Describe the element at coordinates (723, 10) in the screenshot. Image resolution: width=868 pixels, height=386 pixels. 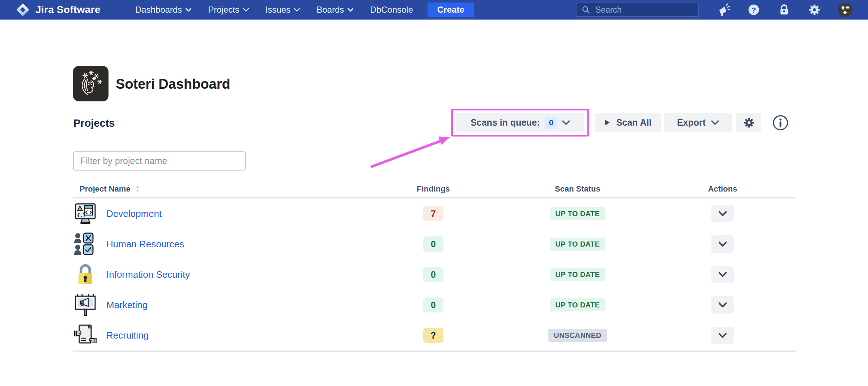
I see `megaphone-icon` at that location.